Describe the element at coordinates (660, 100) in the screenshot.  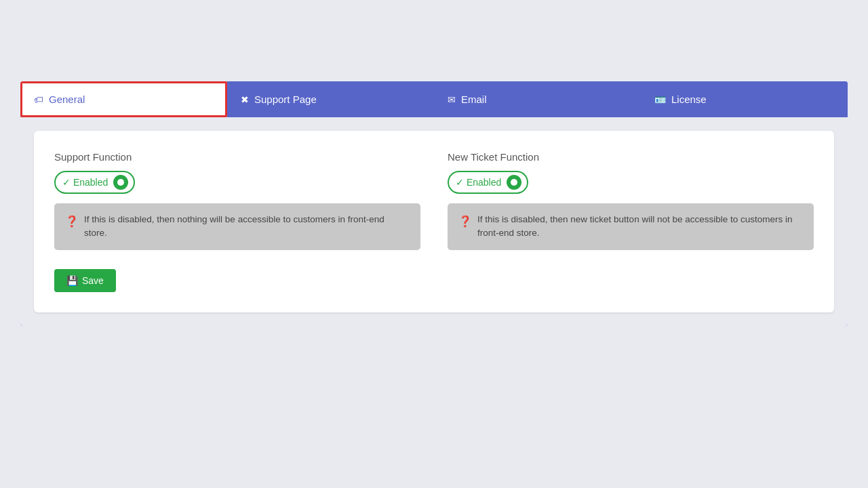
I see `license-icon: 🪪` at that location.